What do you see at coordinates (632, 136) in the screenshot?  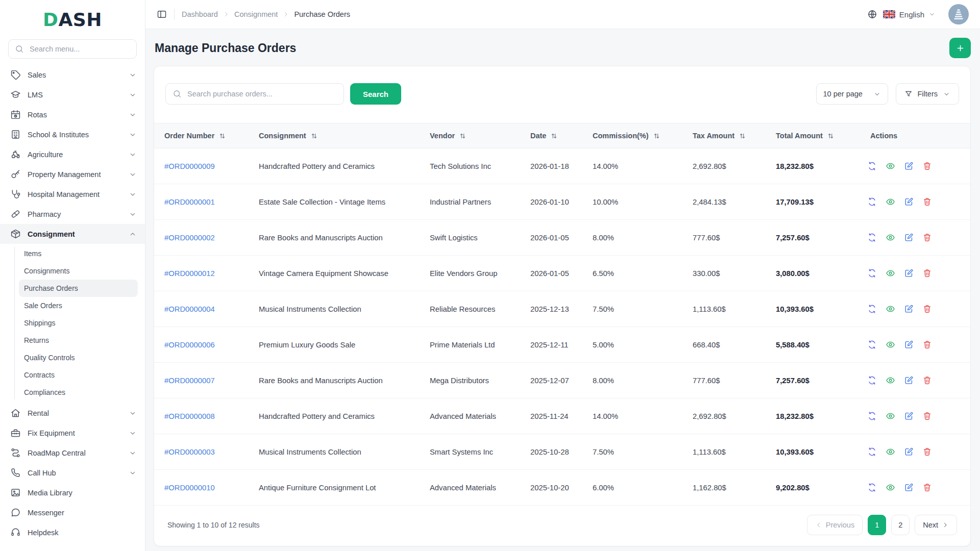 I see `column-header-commission: Commission(%)` at bounding box center [632, 136].